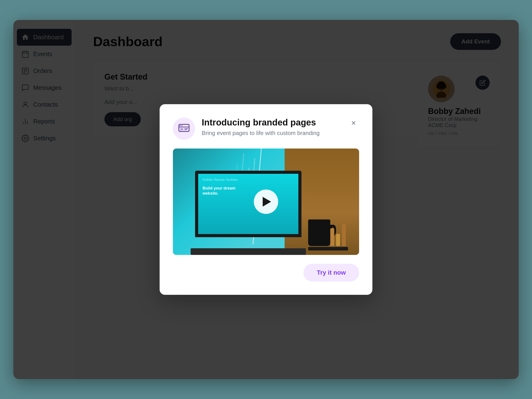  Describe the element at coordinates (248, 191) in the screenshot. I see `laptop-main-text: Build your dream website.` at that location.